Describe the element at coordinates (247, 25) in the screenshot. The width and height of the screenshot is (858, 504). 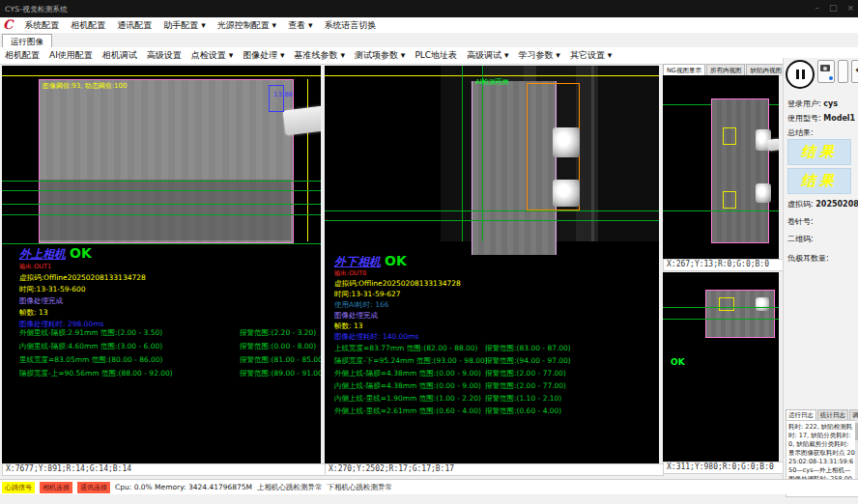
I see `menu-light-config: 光源控制配置 ▾` at that location.